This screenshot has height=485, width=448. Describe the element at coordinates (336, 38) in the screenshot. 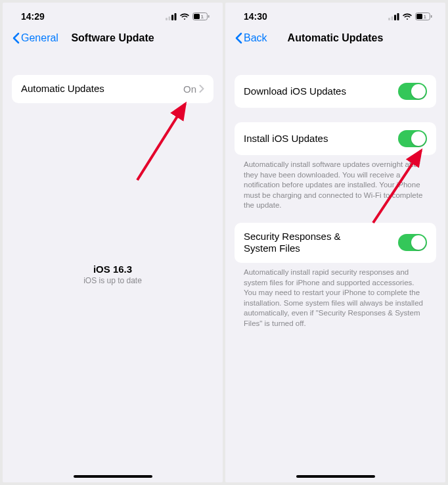

I see `page-title: Automatic Updates` at that location.